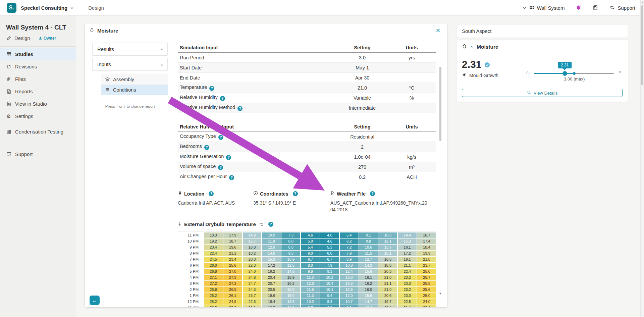 The image size is (644, 317). I want to click on sidebar-item-label: Files, so click(20, 79).